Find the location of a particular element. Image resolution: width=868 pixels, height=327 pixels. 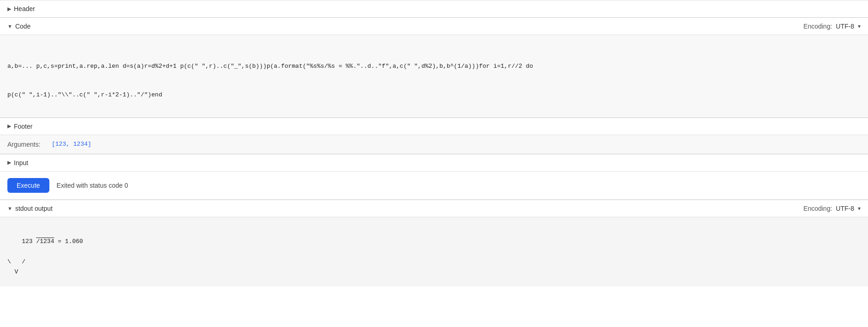

stdout-line-1: 123 /1234 = 1.060 is located at coordinates (434, 242).